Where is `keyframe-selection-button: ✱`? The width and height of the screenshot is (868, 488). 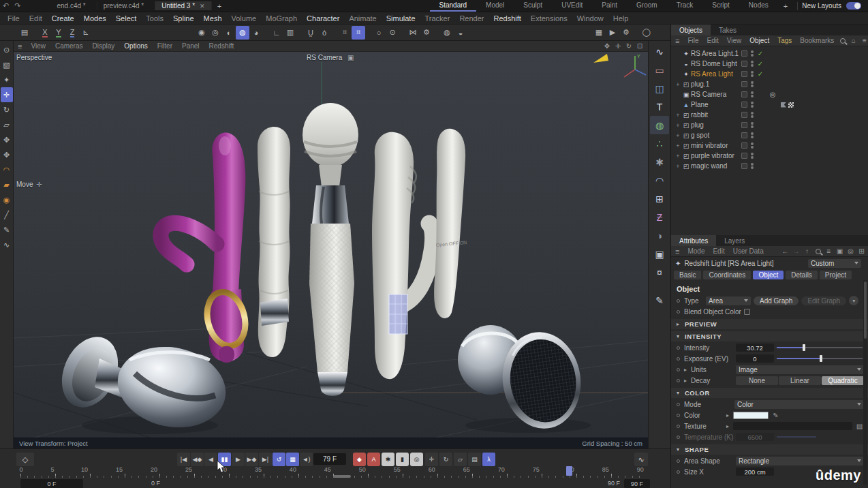
keyframe-selection-button: ✱ is located at coordinates (388, 459).